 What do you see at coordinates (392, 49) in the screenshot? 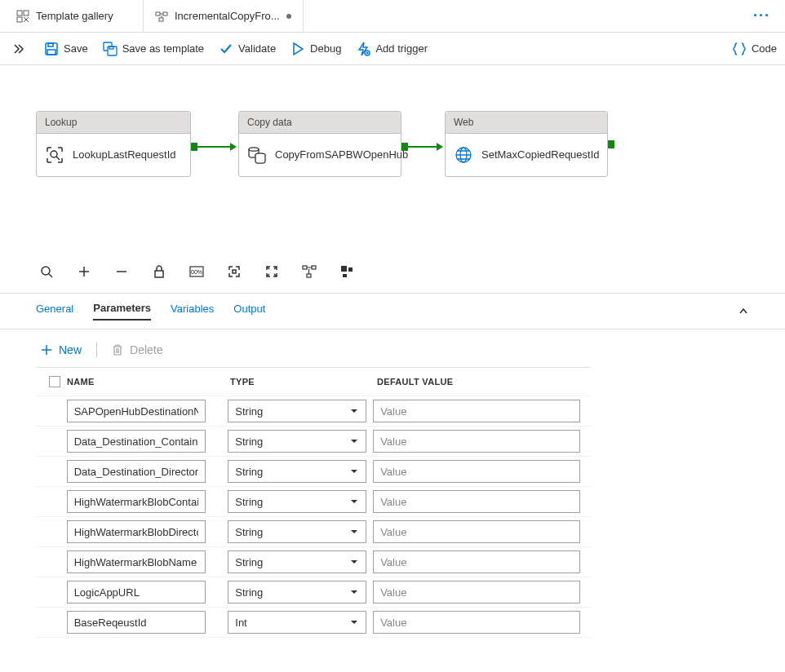
I see `add-trigger-button: Add trigger` at bounding box center [392, 49].